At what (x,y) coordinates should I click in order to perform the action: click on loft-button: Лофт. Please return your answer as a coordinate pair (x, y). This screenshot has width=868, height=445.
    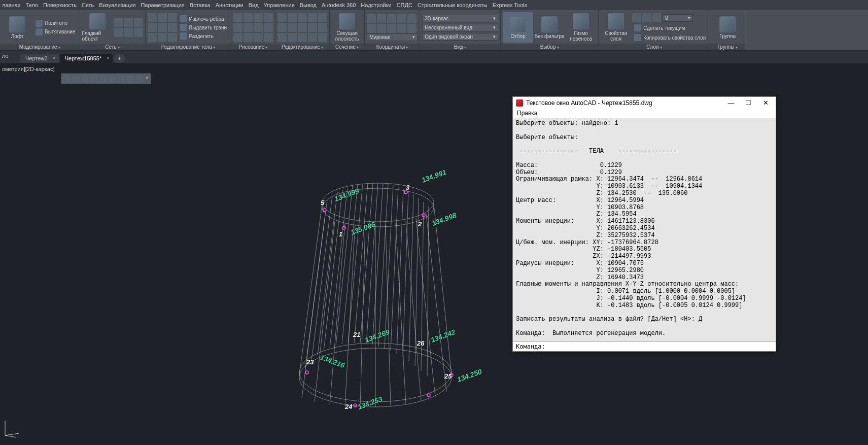
    Looking at the image, I should click on (17, 27).